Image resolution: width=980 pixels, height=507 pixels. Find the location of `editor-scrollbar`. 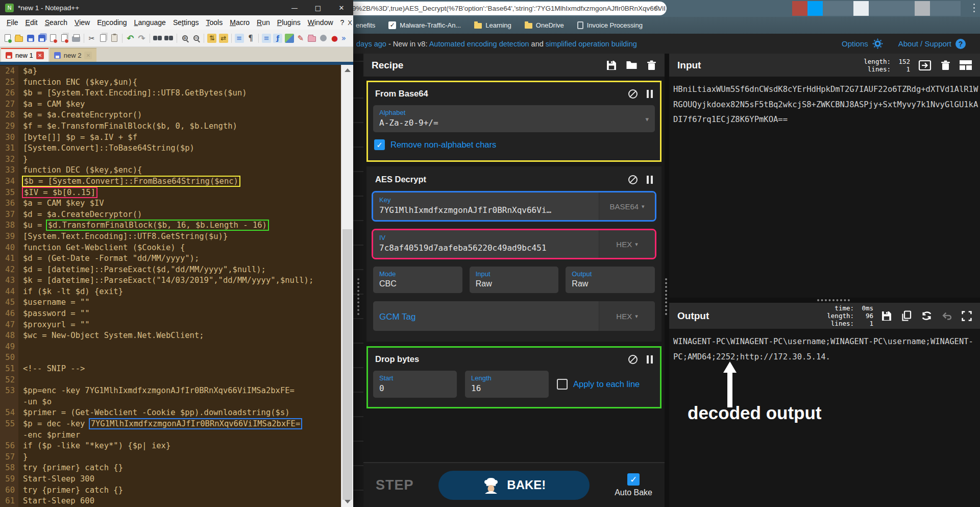

editor-scrollbar is located at coordinates (347, 286).